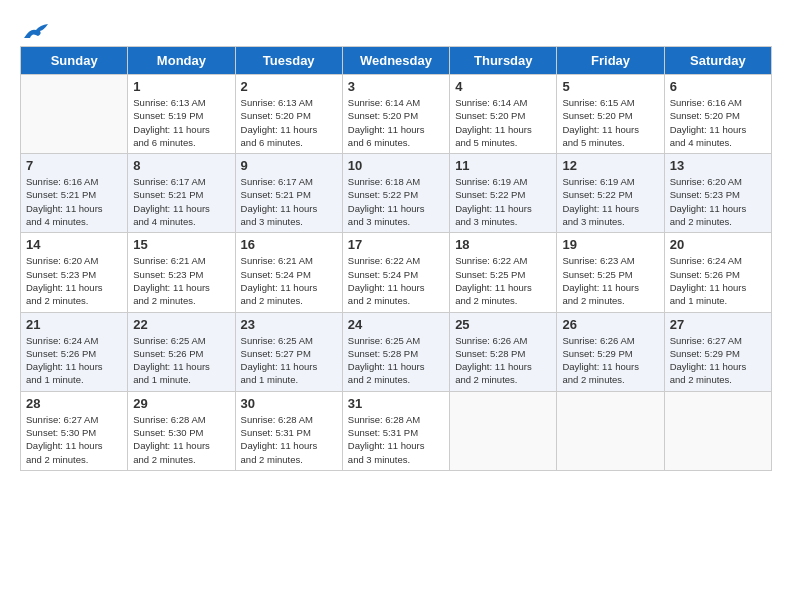  I want to click on day-of-week-header: Wednesday, so click(396, 61).